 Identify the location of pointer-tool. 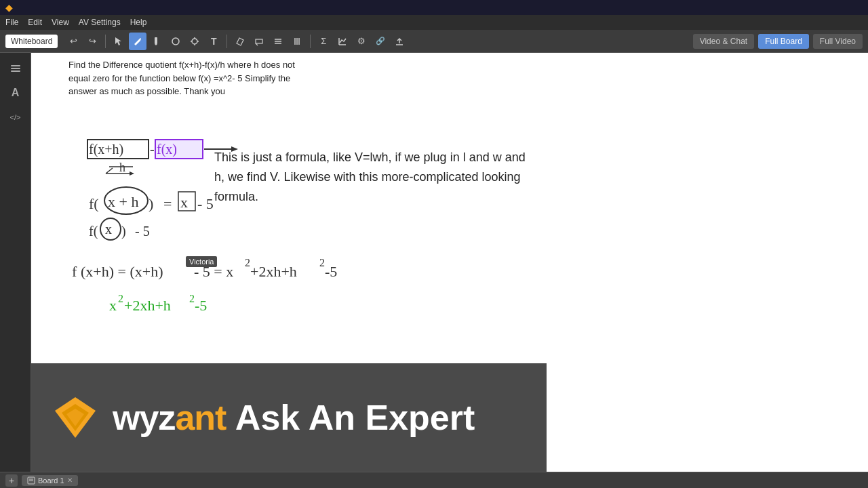
(119, 41).